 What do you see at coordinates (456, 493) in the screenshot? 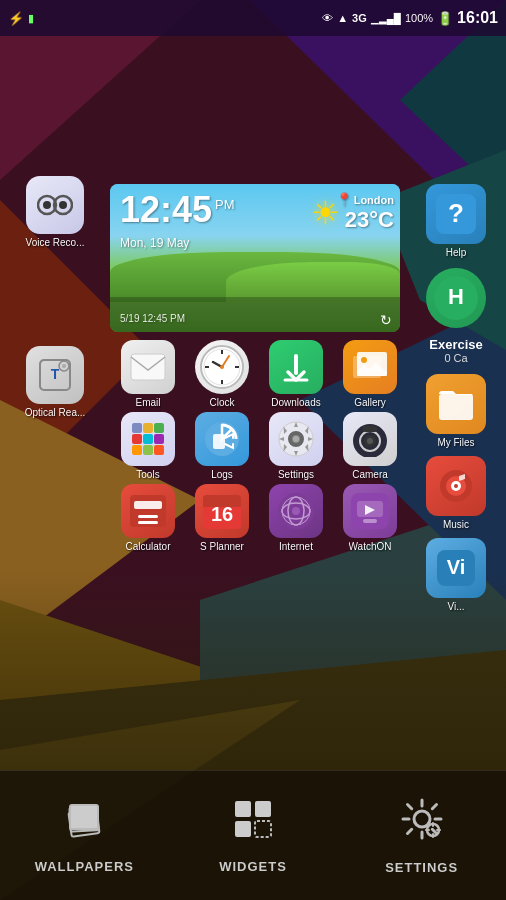
I see `app-music: Music` at bounding box center [456, 493].